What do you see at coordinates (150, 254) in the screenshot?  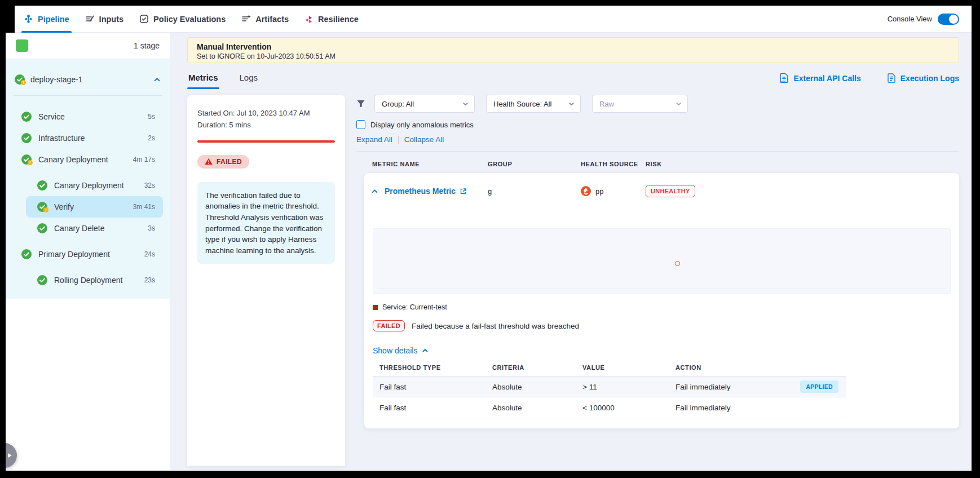 I see `step-duration: 24s` at bounding box center [150, 254].